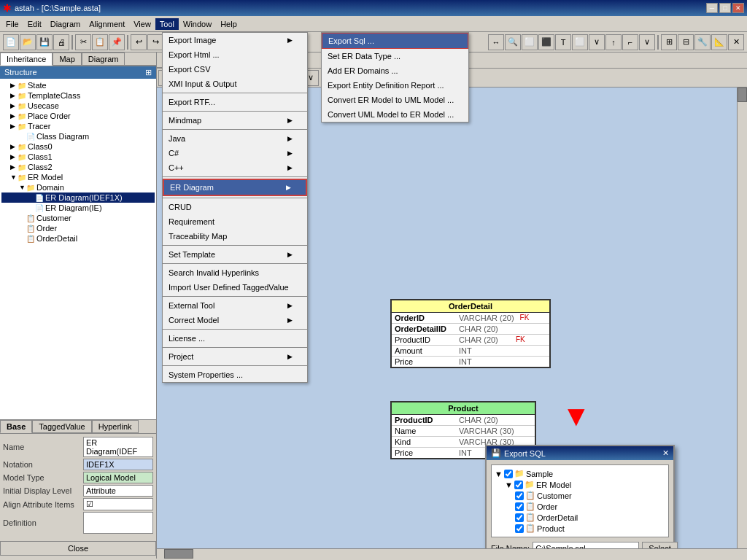  What do you see at coordinates (11, 42) in the screenshot?
I see `tb-new: 📄` at bounding box center [11, 42].